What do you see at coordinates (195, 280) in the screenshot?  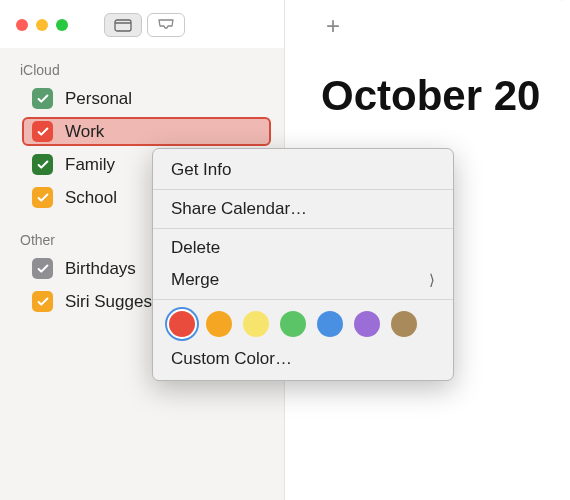 I see `menu-label: Merge` at bounding box center [195, 280].